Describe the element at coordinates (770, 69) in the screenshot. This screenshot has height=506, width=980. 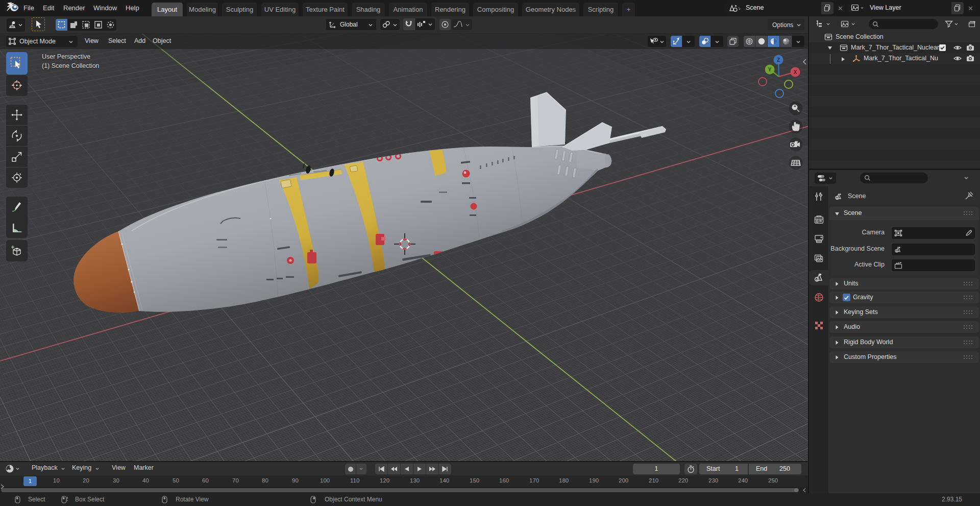
I see `svg-text: Y` at that location.